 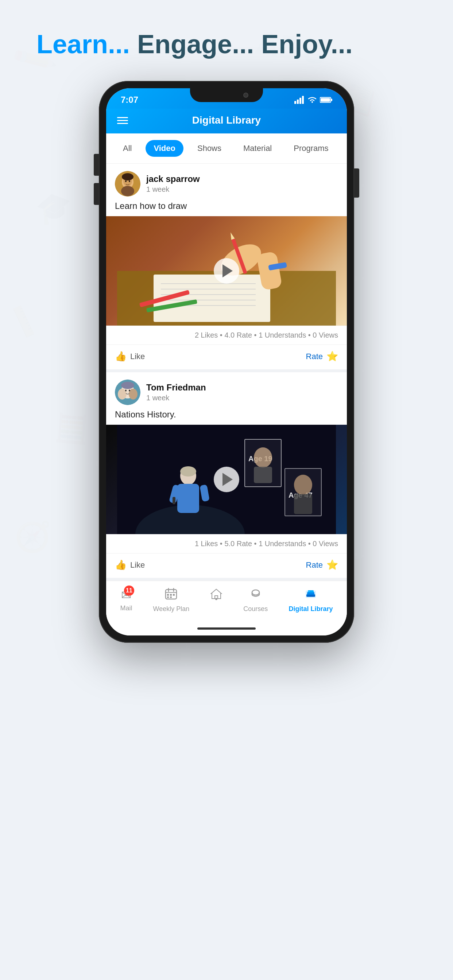 What do you see at coordinates (226, 182) in the screenshot?
I see `post-header-1: jack sparrow 1 week` at bounding box center [226, 182].